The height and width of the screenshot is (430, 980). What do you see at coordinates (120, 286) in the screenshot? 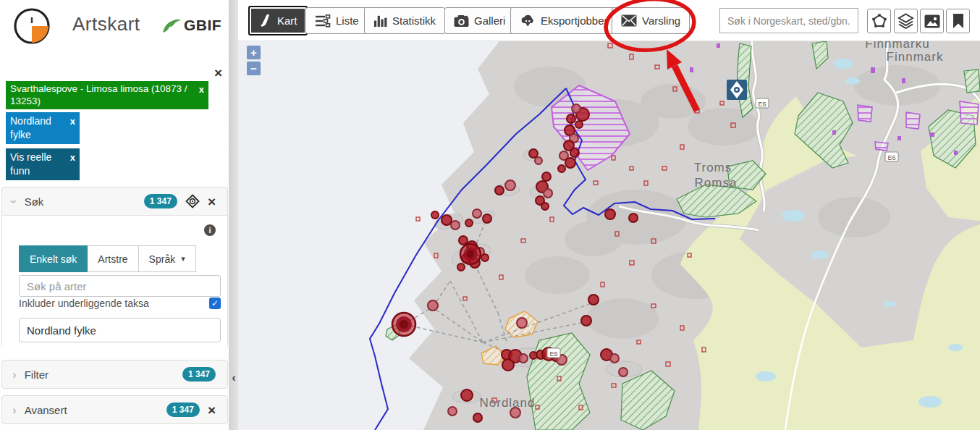
I see `species-search-input` at bounding box center [120, 286].